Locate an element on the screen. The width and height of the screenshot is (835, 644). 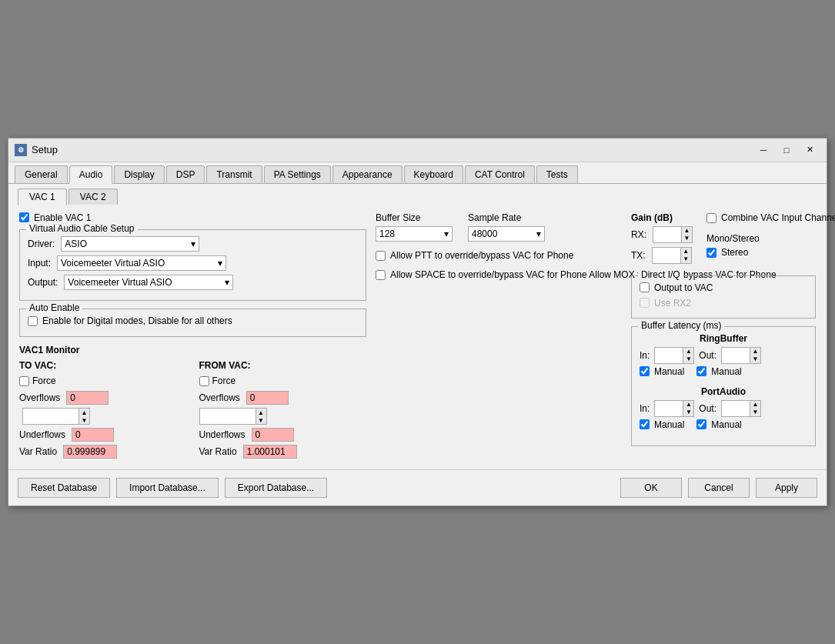
to-vac-ratio-row: 1.000000 ▲ ▼ is located at coordinates (103, 416).